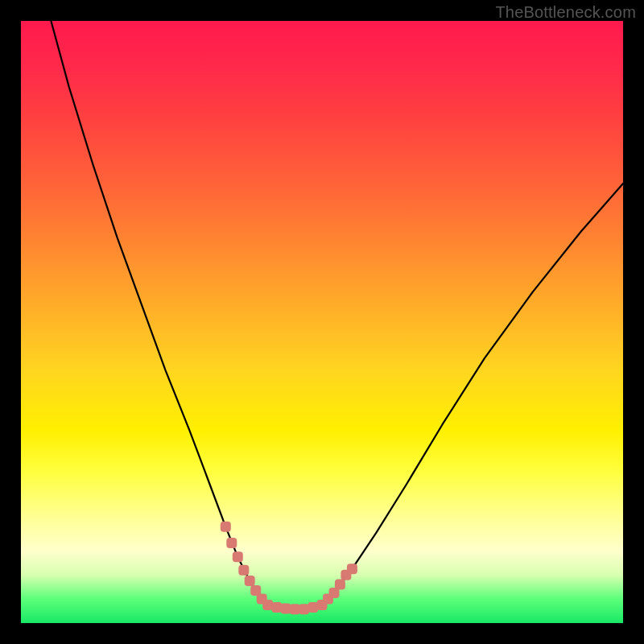 The width and height of the screenshot is (644, 644). What do you see at coordinates (565, 13) in the screenshot?
I see `watermark-text: TheBottleneck.com` at bounding box center [565, 13].